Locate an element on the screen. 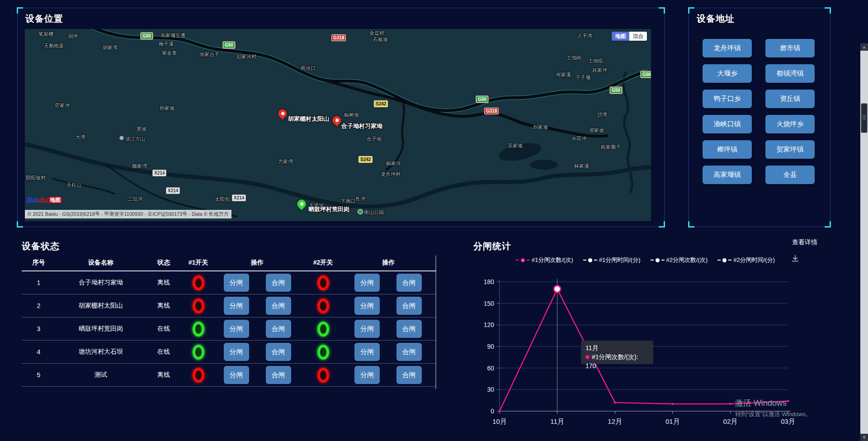 Image resolution: width=868 pixels, height=441 pixels. map-type-hybrid-button: 混合 is located at coordinates (638, 36).